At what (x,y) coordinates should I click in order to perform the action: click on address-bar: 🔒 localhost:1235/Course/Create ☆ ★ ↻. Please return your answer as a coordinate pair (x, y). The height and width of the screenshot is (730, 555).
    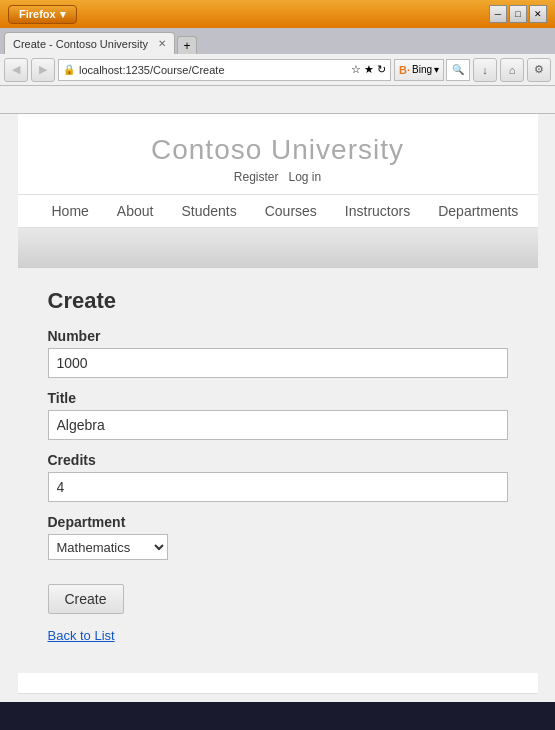
    Looking at the image, I should click on (224, 70).